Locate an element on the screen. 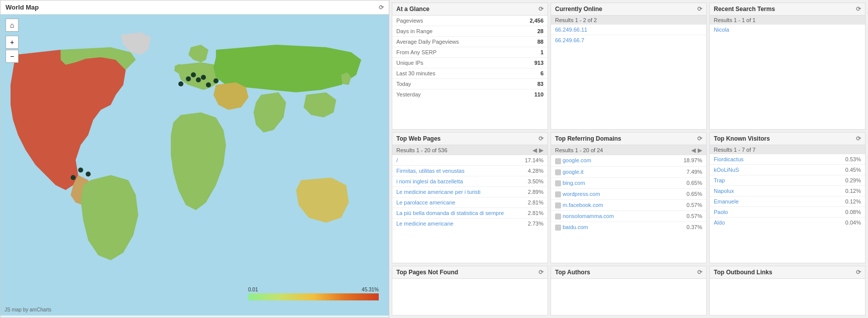 The width and height of the screenshot is (868, 318). currently-online-refresh: ⟳ is located at coordinates (700, 9).